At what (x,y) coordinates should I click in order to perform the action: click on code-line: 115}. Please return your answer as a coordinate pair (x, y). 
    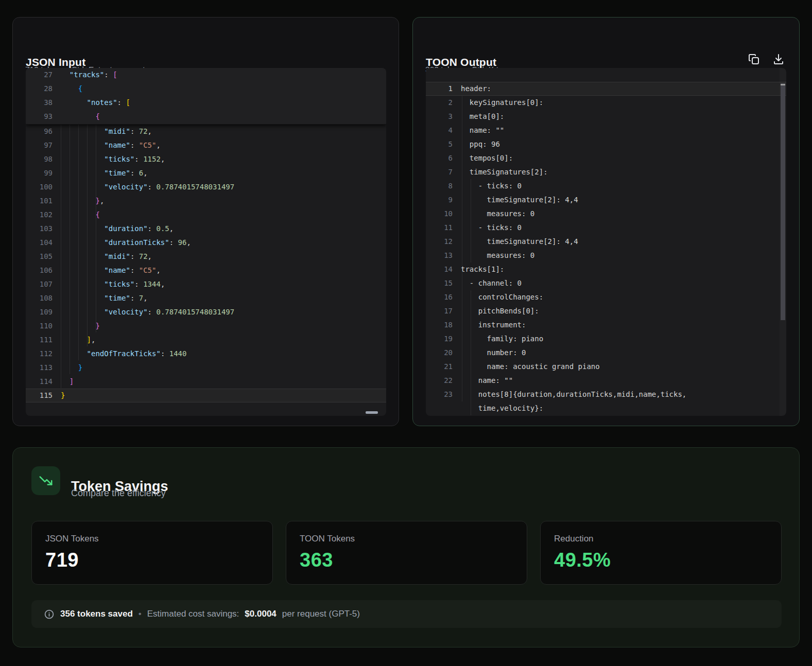
    Looking at the image, I should click on (206, 395).